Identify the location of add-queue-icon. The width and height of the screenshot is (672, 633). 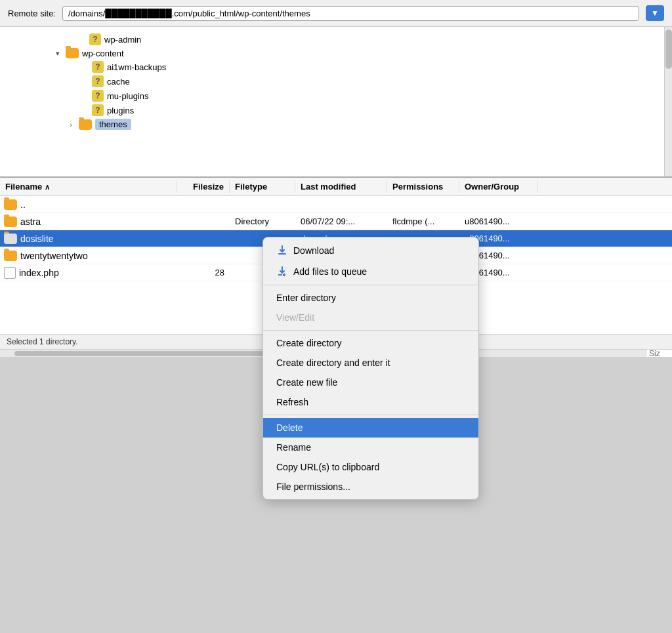
(282, 272).